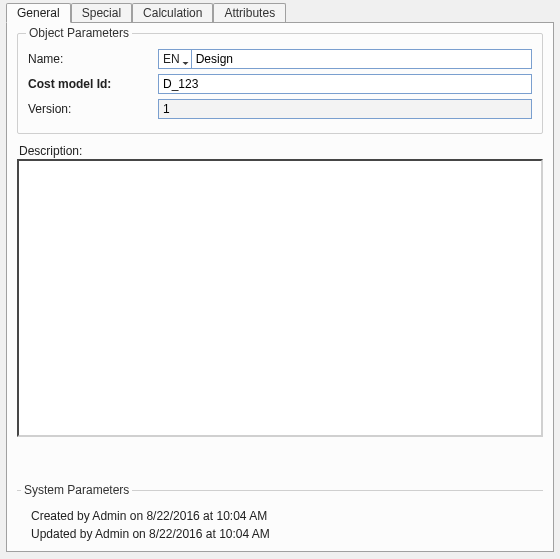 Image resolution: width=560 pixels, height=559 pixels. What do you see at coordinates (362, 59) in the screenshot?
I see `name-input` at bounding box center [362, 59].